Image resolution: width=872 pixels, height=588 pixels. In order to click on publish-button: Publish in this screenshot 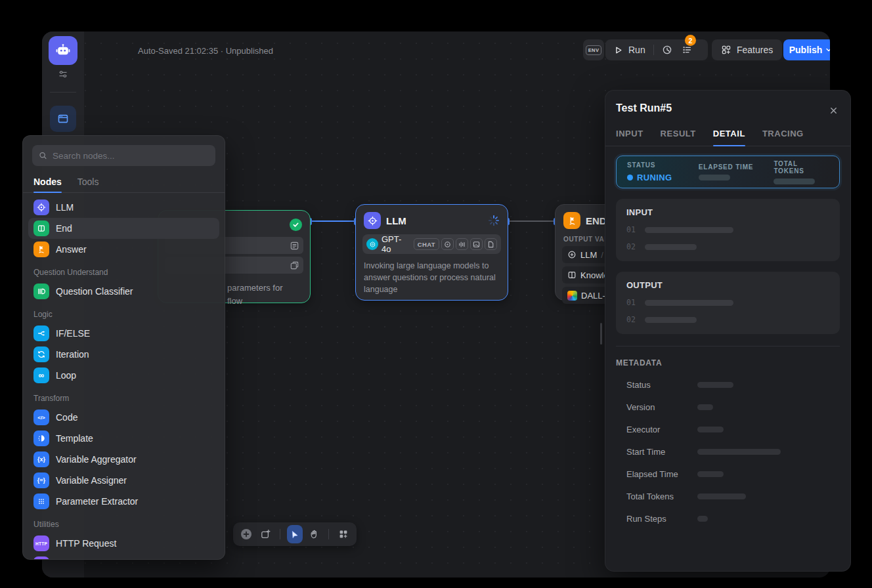, I will do `click(806, 50)`.